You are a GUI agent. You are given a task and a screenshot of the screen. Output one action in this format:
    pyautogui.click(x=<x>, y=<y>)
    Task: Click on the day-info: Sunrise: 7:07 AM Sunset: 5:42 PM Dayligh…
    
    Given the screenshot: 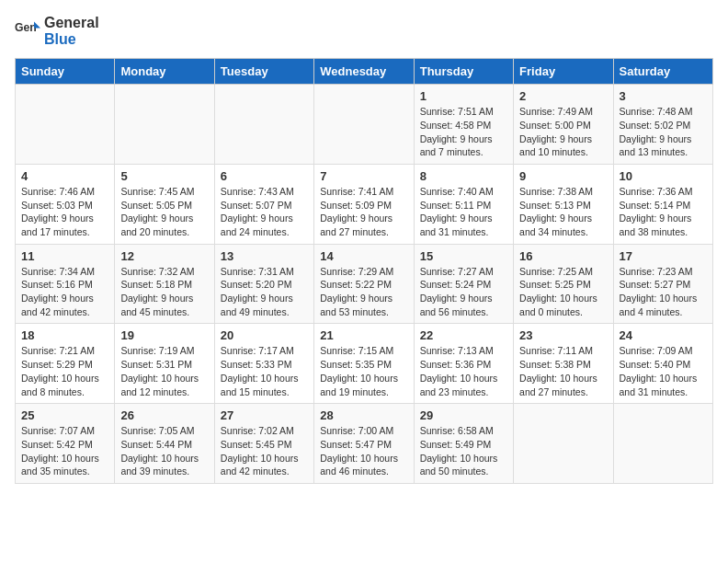 What is the action you would take?
    pyautogui.click(x=64, y=451)
    